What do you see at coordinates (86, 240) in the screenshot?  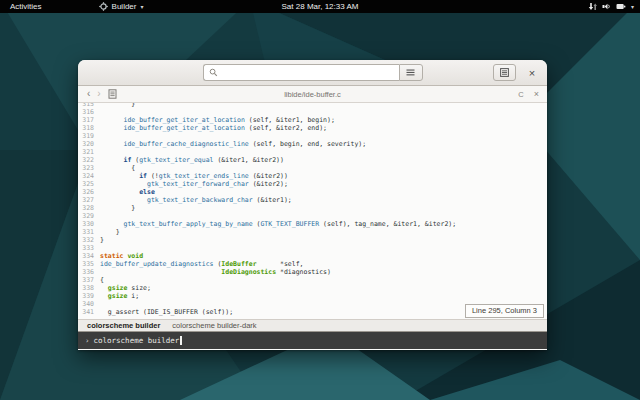 I see `line-number: 332` at bounding box center [86, 240].